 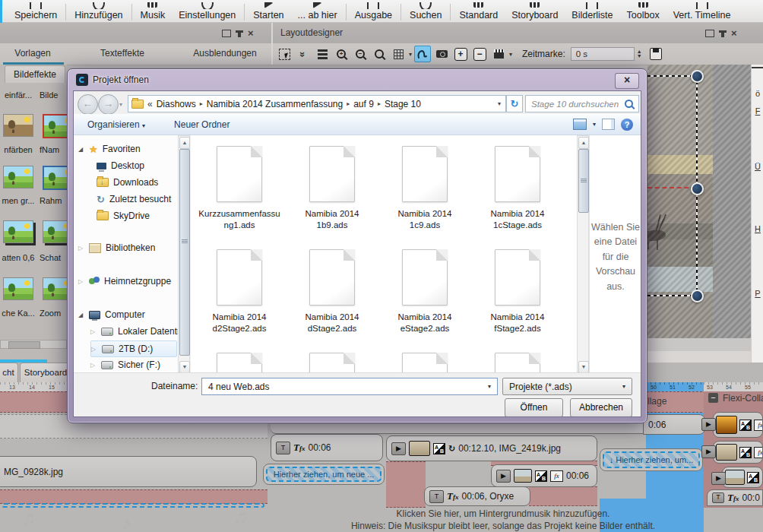 What do you see at coordinates (603, 54) in the screenshot?
I see `zeitmarke-input: 0 s` at bounding box center [603, 54].